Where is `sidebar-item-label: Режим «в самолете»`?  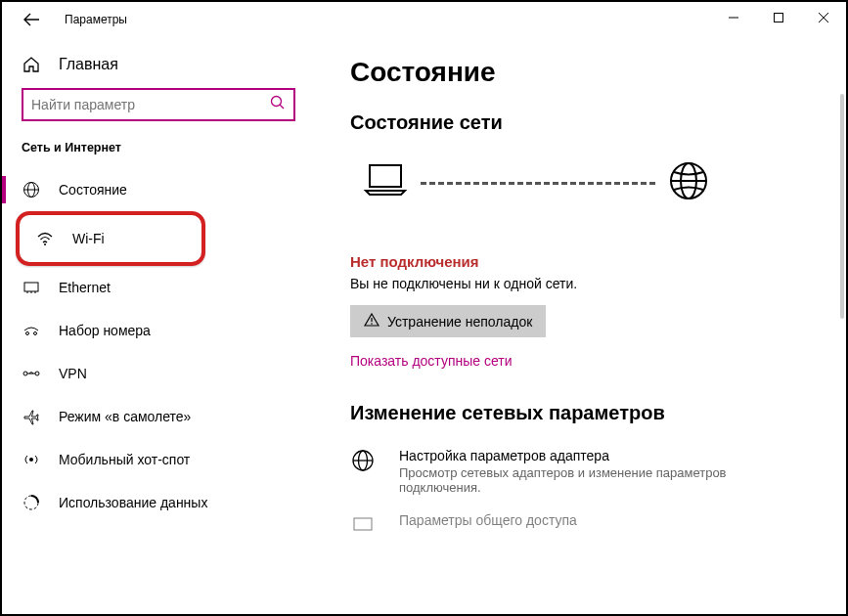 sidebar-item-label: Режим «в самолете» is located at coordinates (125, 417).